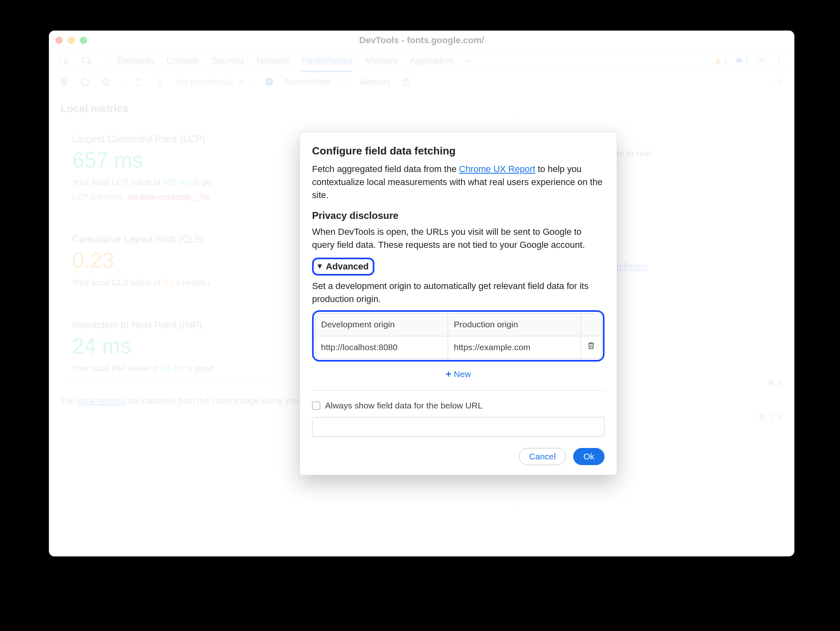  What do you see at coordinates (458, 293) in the screenshot?
I see `advanced-description: Set a development origin to automaticall…` at bounding box center [458, 293].